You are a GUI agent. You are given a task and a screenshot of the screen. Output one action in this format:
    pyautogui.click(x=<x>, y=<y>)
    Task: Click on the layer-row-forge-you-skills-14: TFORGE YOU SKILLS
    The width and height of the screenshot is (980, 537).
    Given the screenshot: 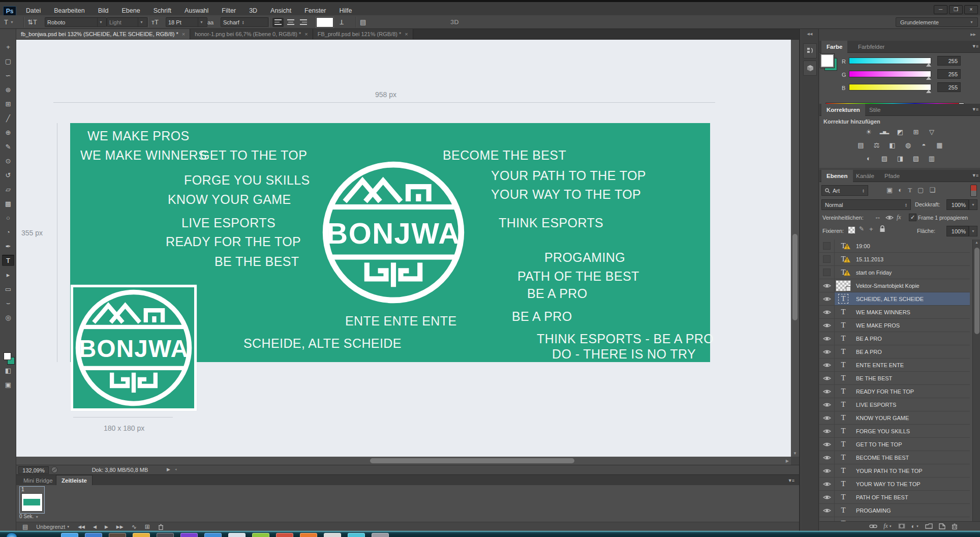 What is the action you would take?
    pyautogui.click(x=895, y=431)
    